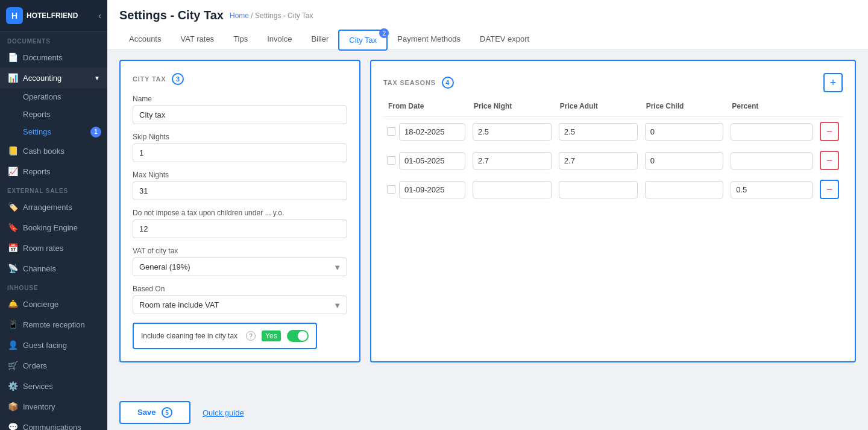  I want to click on sidebar-collapse-button: ‹, so click(100, 16).